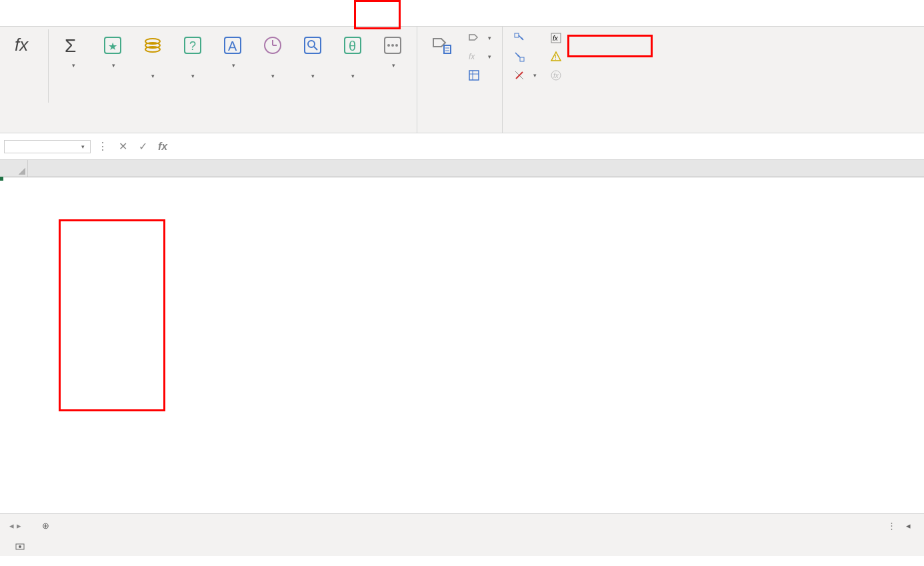 This screenshot has width=924, height=566. What do you see at coordinates (273, 57) in the screenshot?
I see `datetime-button: ▾` at bounding box center [273, 57].